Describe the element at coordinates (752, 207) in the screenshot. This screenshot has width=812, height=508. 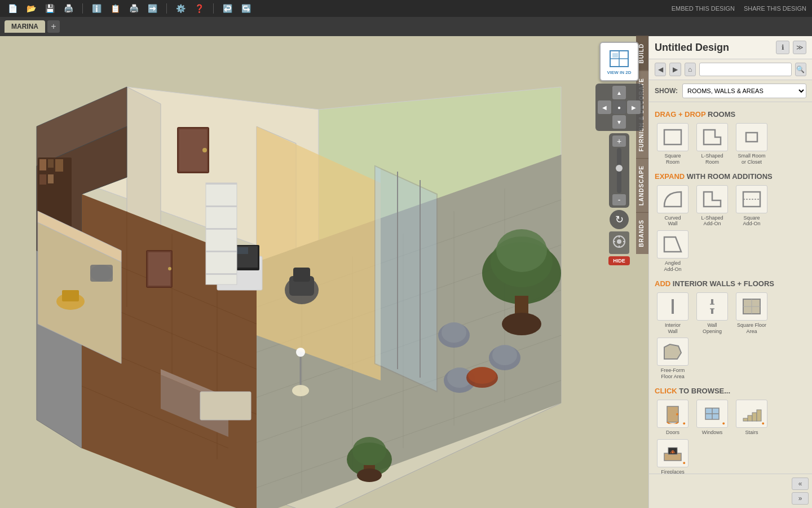
I see `item-square-addon: SquareAdd-On` at that location.